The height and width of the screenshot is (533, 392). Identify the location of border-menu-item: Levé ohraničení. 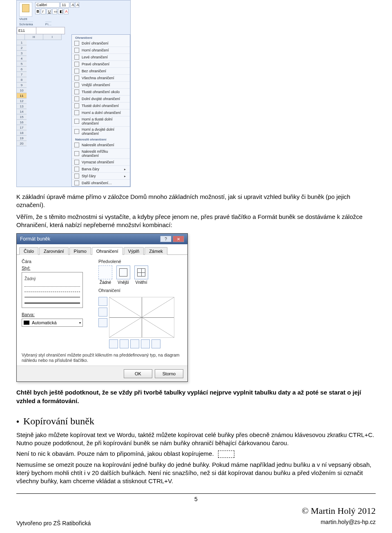
(101, 57).